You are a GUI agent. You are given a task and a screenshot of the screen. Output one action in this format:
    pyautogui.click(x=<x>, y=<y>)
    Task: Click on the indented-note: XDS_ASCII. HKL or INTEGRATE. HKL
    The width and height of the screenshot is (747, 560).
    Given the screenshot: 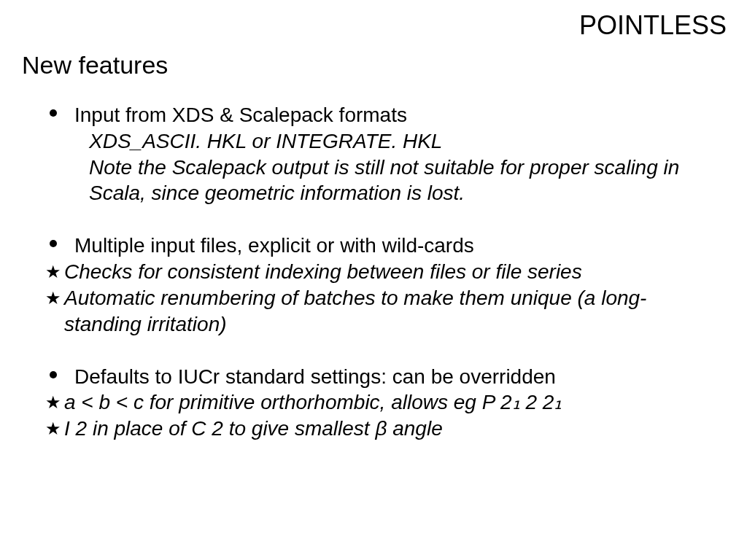 What is the action you would take?
    pyautogui.click(x=383, y=141)
    